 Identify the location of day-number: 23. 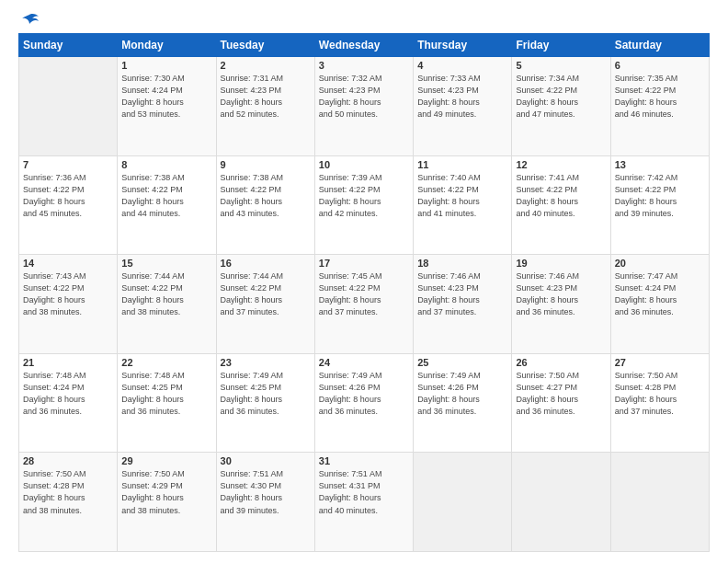
(266, 362).